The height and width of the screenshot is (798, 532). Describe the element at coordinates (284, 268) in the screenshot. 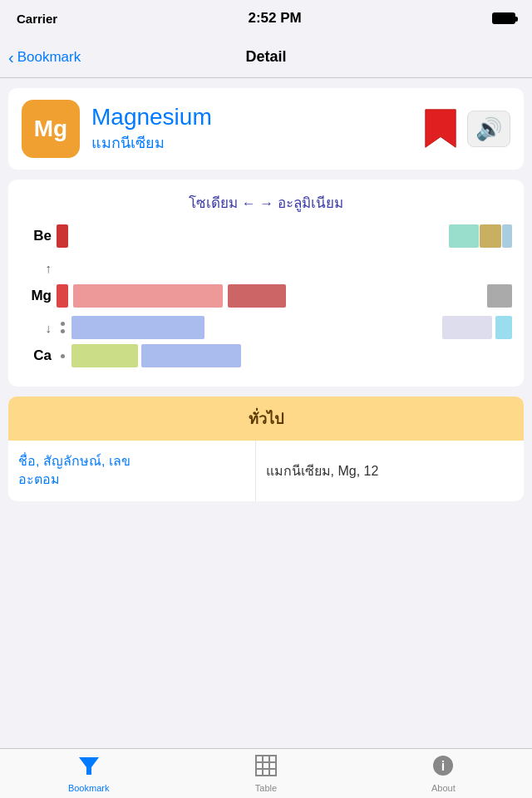

I see `up-bars` at that location.